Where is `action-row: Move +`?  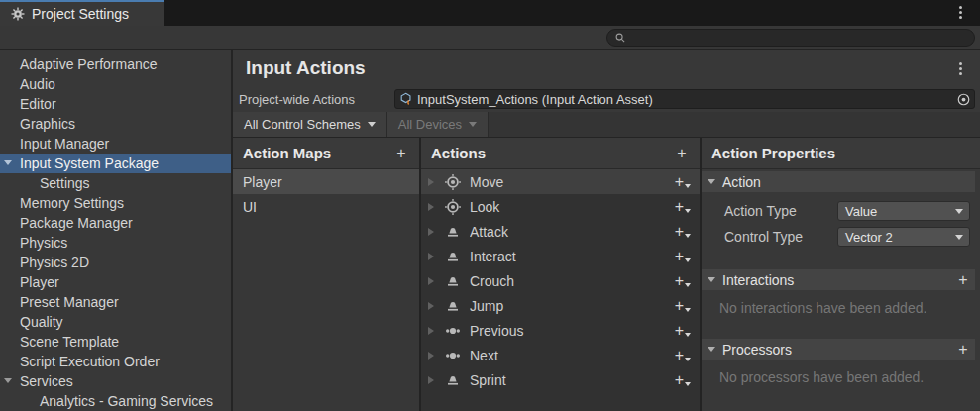
action-row: Move + is located at coordinates (561, 182).